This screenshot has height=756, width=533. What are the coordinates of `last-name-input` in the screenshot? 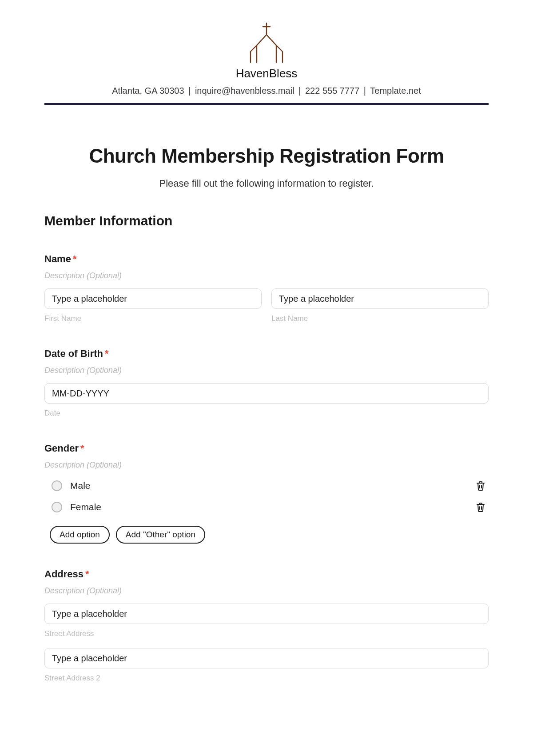 It's located at (380, 299).